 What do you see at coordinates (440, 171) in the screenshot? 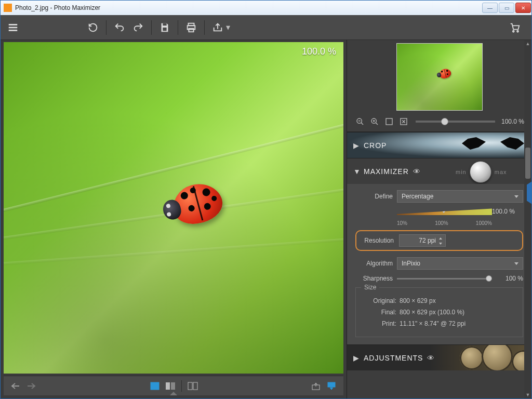
I see `maximizer-panel-header: ▼ MAXIMIZER 👁 min max` at bounding box center [440, 171].